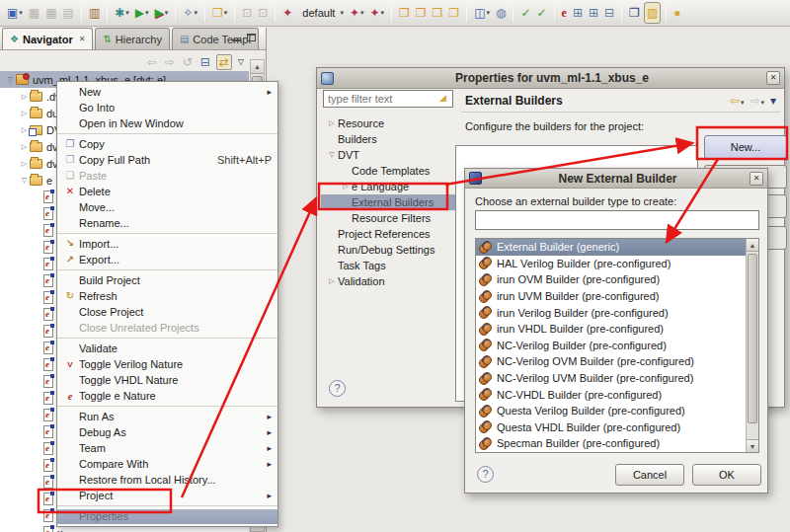 The height and width of the screenshot is (532, 790). Describe the element at coordinates (773, 101) in the screenshot. I see `view-menu-icon: ▾` at that location.